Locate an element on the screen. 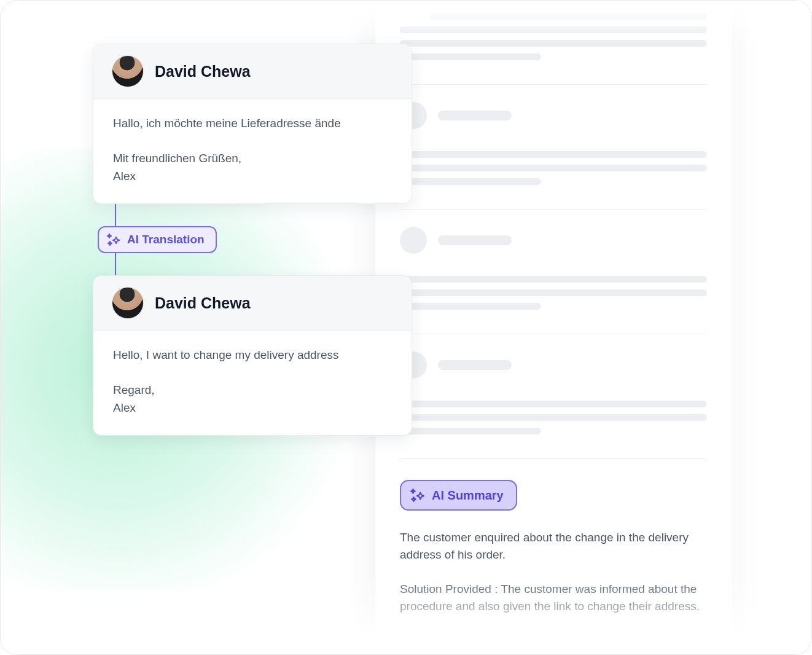 The image size is (812, 655). ai-summary-label: AI Summary is located at coordinates (468, 495).